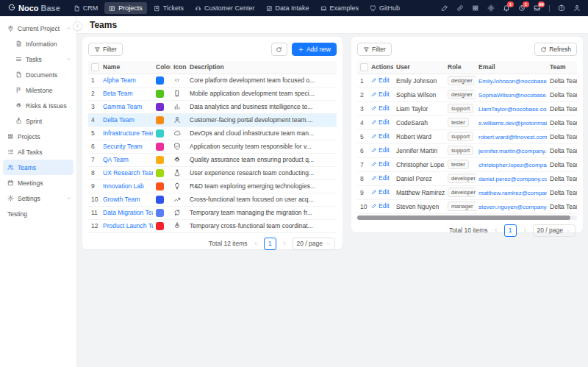  I want to click on team-name-link: Gamma Team, so click(122, 107).